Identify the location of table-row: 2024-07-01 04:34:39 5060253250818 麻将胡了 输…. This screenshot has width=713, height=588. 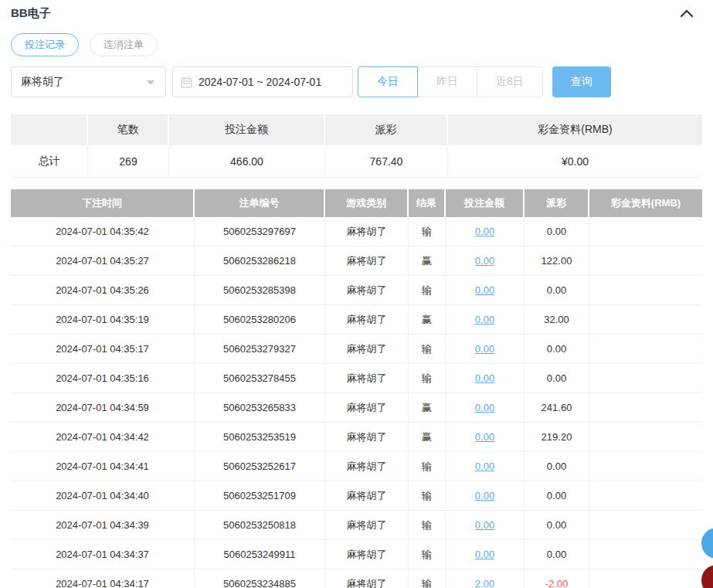
(357, 525).